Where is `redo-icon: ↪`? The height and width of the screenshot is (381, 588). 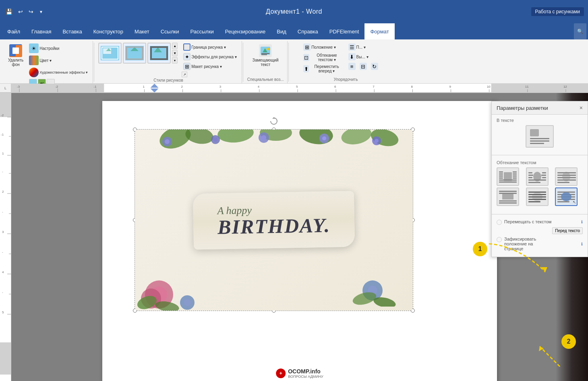
redo-icon: ↪ is located at coordinates (31, 12).